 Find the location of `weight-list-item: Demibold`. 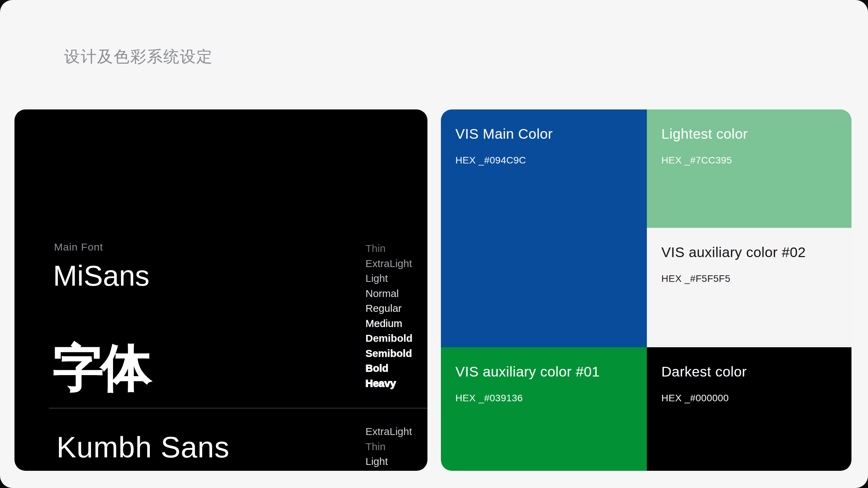

weight-list-item: Demibold is located at coordinates (389, 338).